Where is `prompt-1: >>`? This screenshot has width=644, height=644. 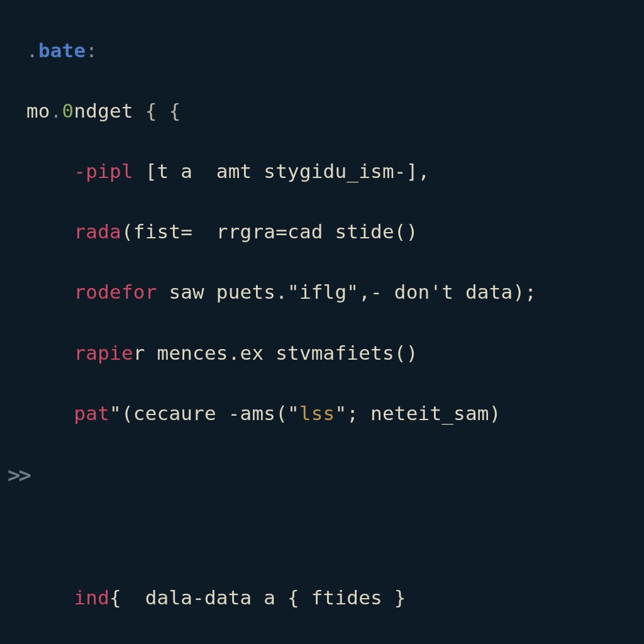 prompt-1: >> is located at coordinates (332, 475).